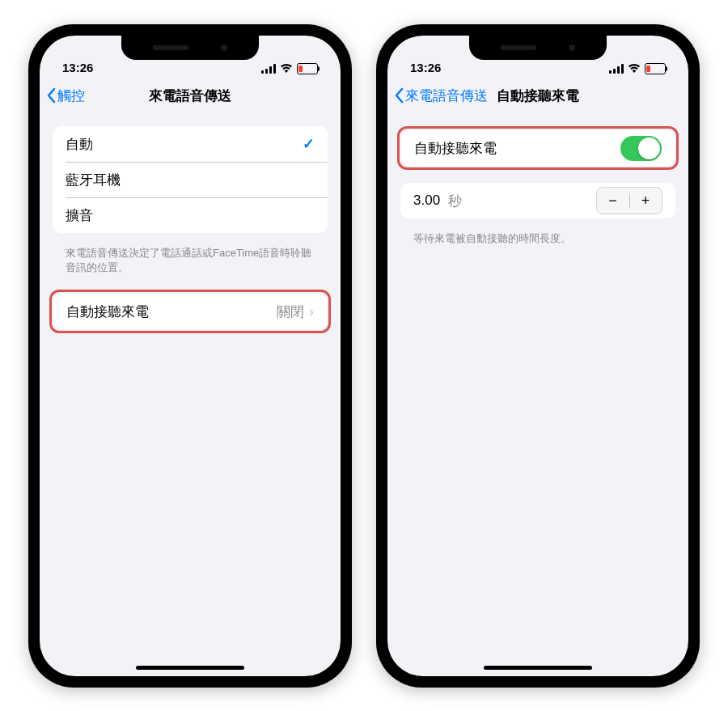  Describe the element at coordinates (190, 265) in the screenshot. I see `routing-footer: 來電語音傳送決定了電話通話或FaceTime語音時聆聽音訊的位置。` at that location.